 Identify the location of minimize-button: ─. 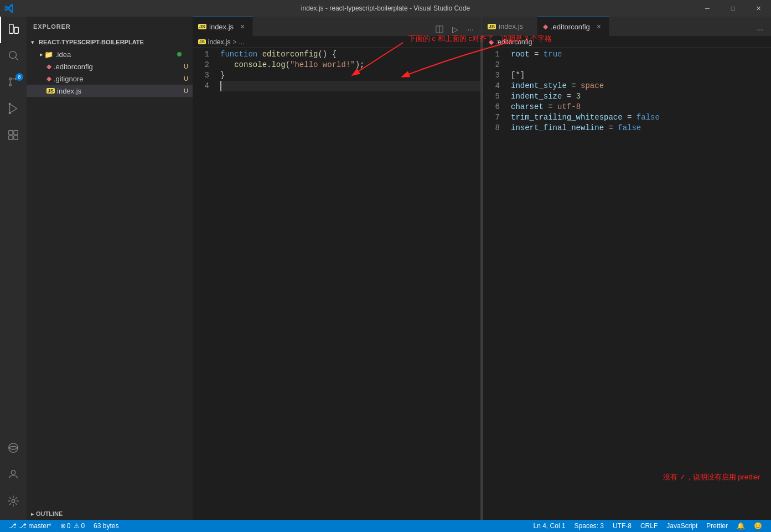
(707, 8).